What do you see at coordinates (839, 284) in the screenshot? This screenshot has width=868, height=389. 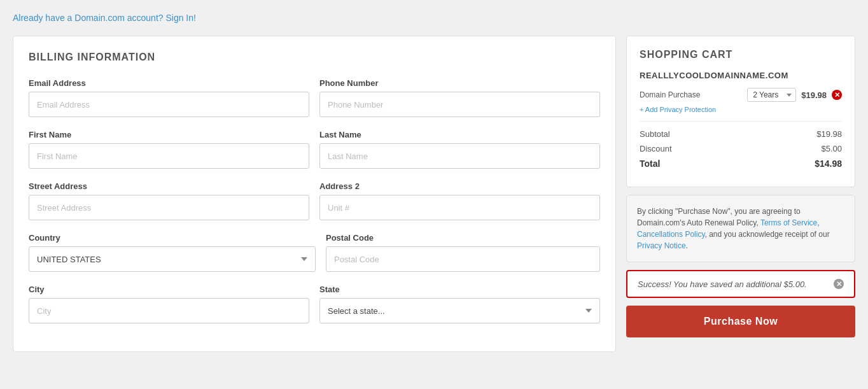 I see `success-close-button: ✕` at bounding box center [839, 284].